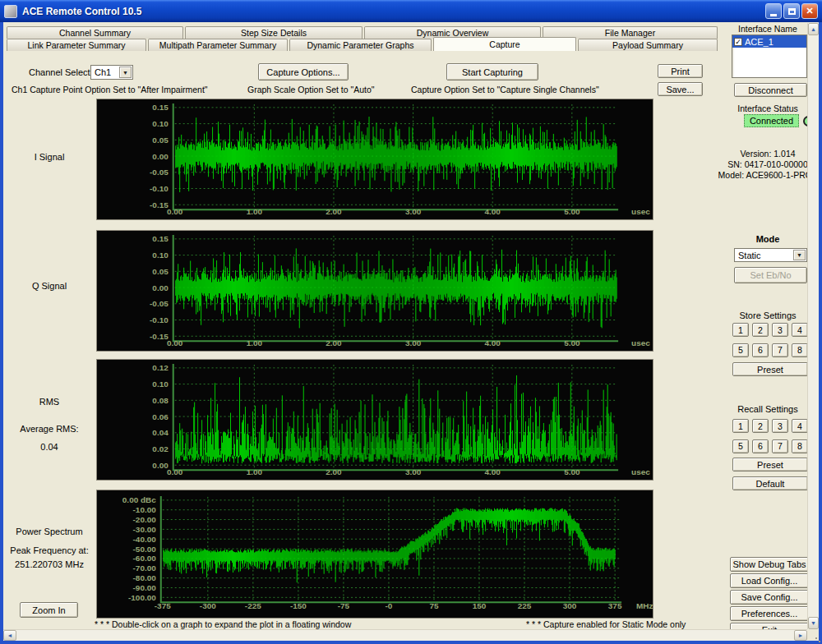 This screenshot has width=822, height=644. I want to click on recall-button-8: 8, so click(800, 447).